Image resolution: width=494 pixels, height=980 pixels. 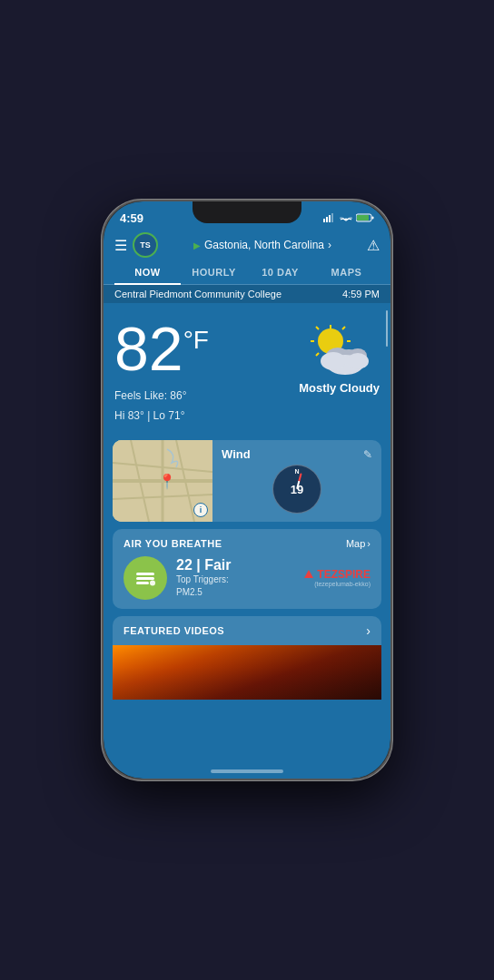 What do you see at coordinates (207, 348) in the screenshot?
I see `temperature-display: 82°F` at bounding box center [207, 348].